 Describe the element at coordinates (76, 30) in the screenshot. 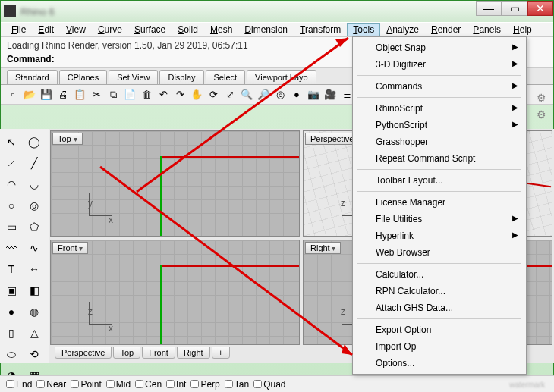

I see `menu-view: View` at that location.